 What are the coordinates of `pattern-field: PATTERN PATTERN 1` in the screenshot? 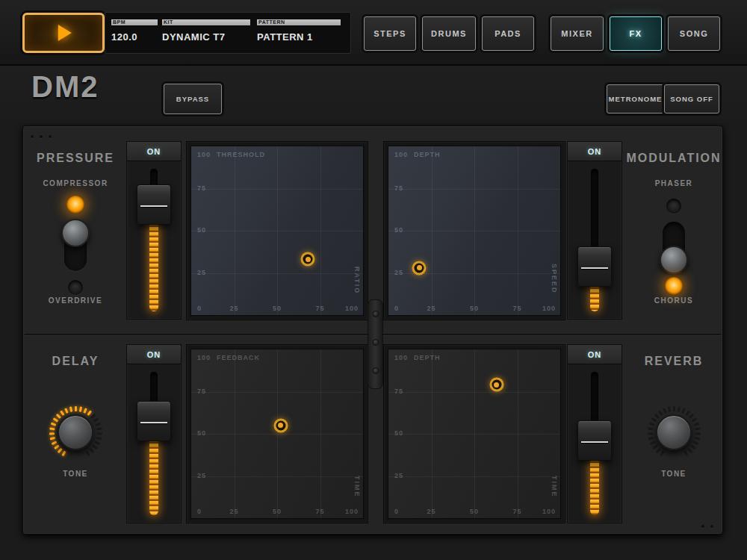 It's located at (299, 31).